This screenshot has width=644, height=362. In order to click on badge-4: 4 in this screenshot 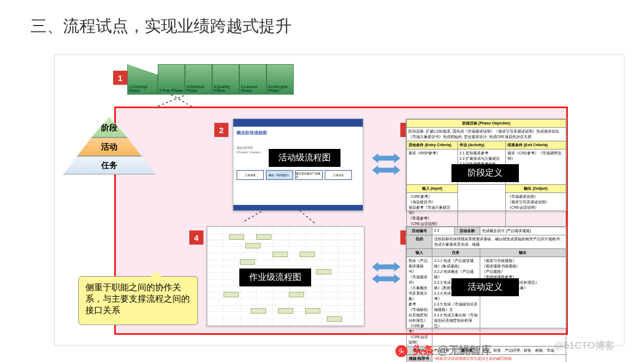, I will do `click(196, 238)`.